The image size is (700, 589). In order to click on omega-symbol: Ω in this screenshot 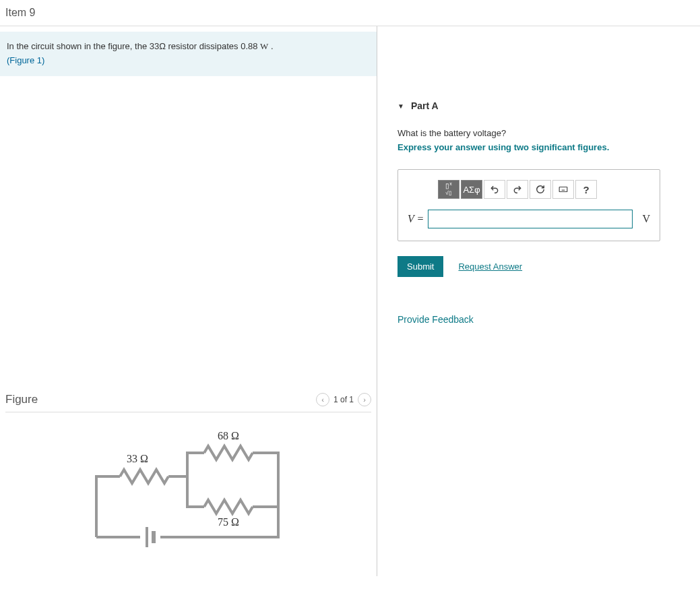, I will do `click(162, 46)`.